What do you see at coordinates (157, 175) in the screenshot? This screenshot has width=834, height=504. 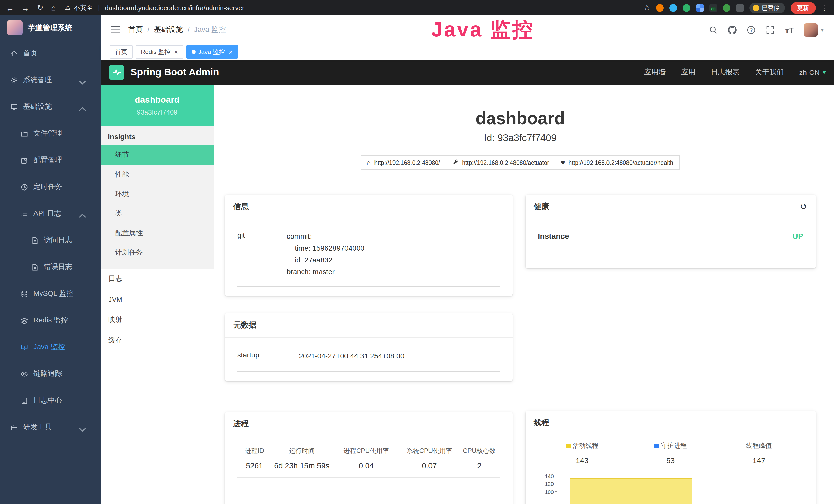 I see `sba-menu-item-metrics: 性能` at bounding box center [157, 175].